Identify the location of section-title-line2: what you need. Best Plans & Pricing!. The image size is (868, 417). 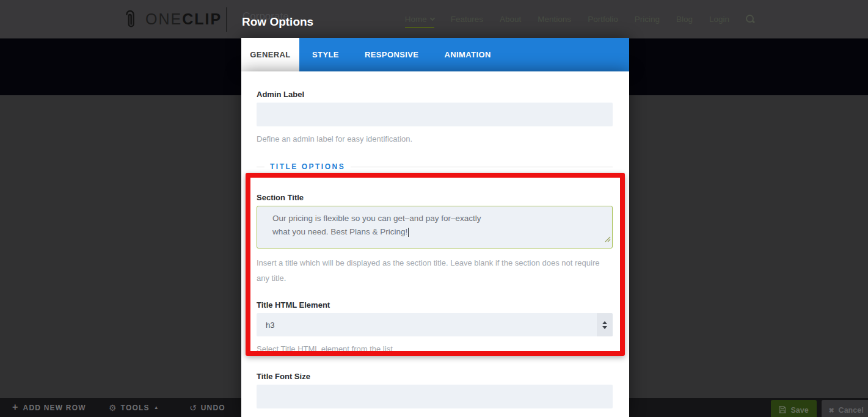
(435, 232).